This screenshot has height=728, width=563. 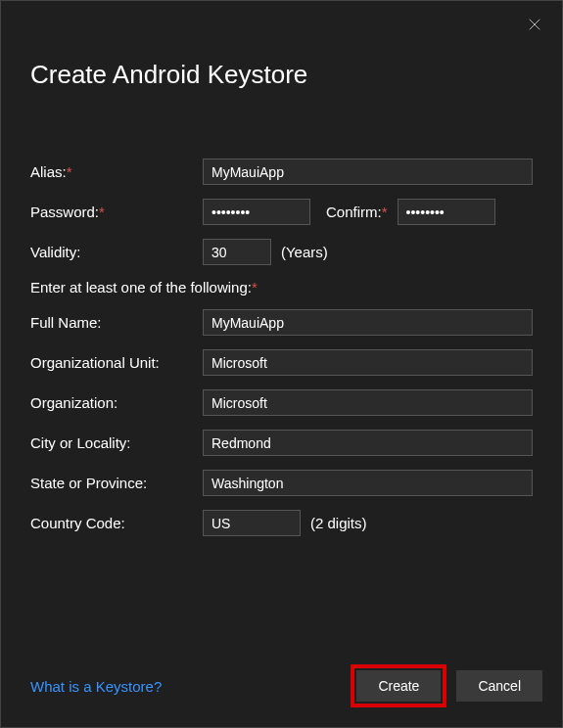 I want to click on create-button-highlight: Create, so click(x=399, y=686).